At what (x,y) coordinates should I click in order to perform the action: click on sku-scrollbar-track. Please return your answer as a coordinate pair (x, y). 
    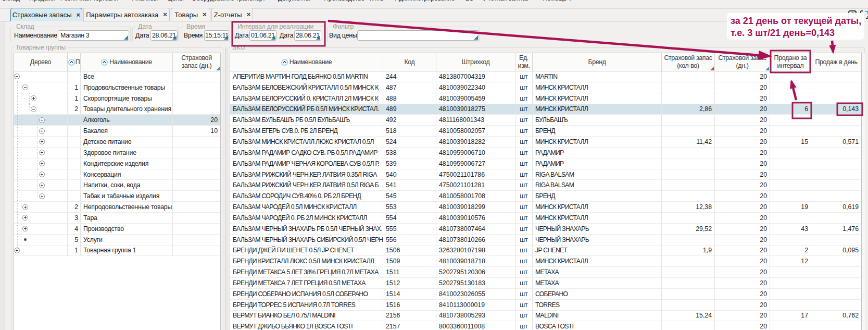
    Looking at the image, I should click on (863, 191).